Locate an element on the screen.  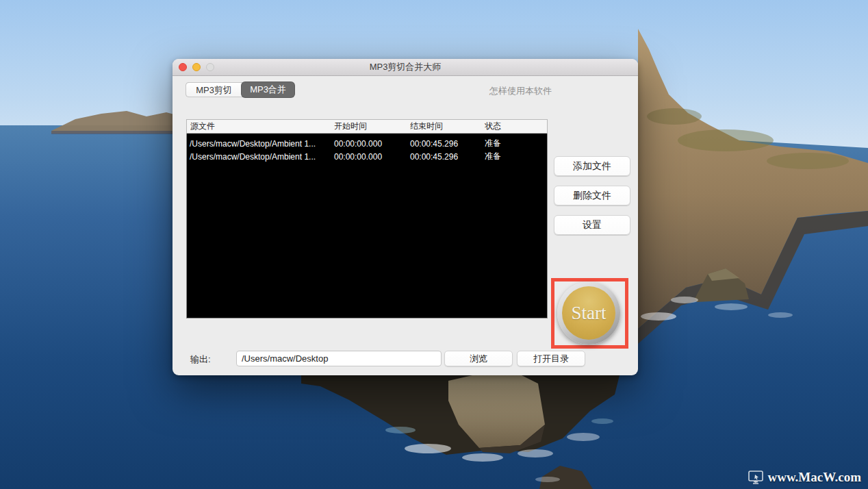
watermark-text: www.MacW.com is located at coordinates (815, 477).